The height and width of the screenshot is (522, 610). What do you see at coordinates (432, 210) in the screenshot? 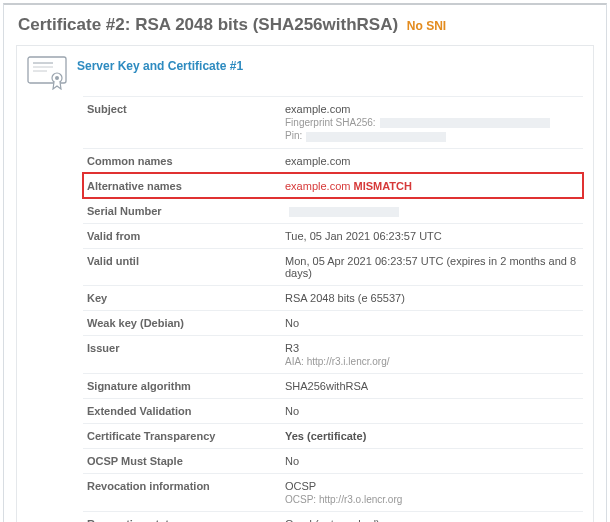
I see `value-serial` at bounding box center [432, 210].